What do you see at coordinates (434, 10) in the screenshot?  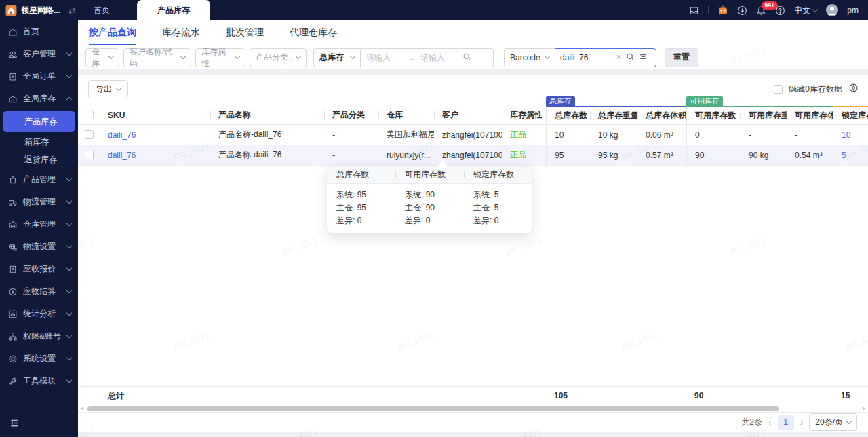 I see `topbar: 领星网络... ⇄ 首页 产品库存 99+ 中文` at bounding box center [434, 10].